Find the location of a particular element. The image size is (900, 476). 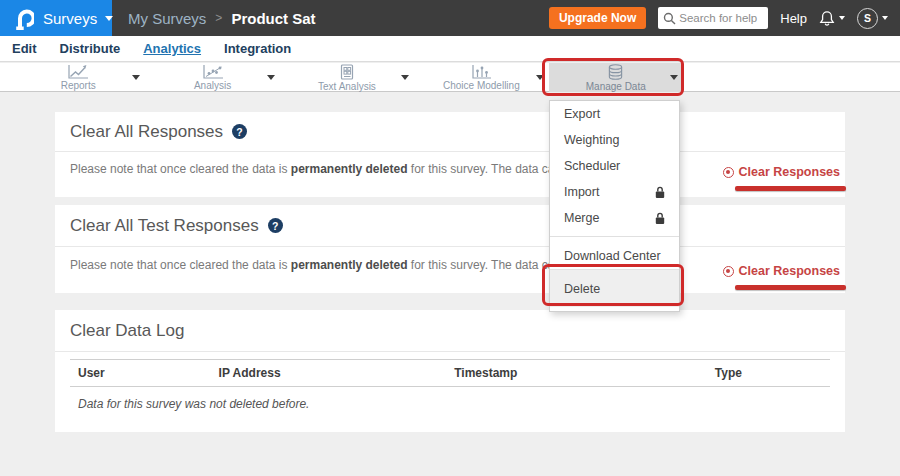

toolbar-manage-data: Manage Data is located at coordinates (616, 78).